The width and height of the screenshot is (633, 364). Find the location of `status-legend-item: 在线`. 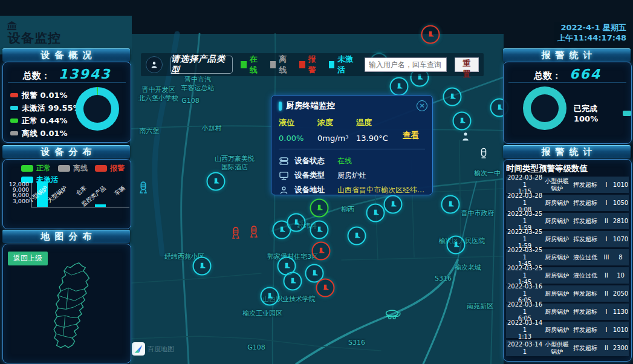

status-legend-item: 在线 is located at coordinates (252, 65).